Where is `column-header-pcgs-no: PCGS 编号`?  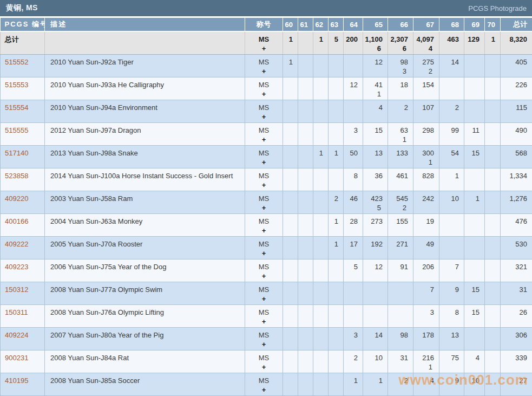 column-header-pcgs-no: PCGS 编号 is located at coordinates (23, 25).